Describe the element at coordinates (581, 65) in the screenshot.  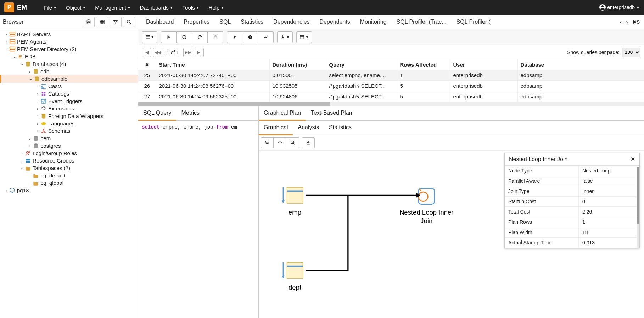
I see `col-db: Database` at that location.